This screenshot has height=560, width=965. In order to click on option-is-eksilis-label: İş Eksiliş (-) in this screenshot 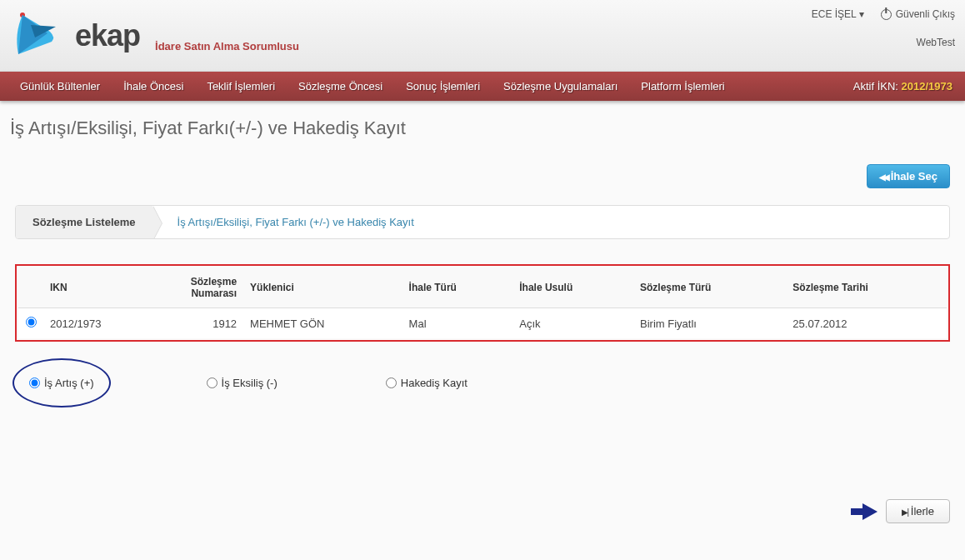, I will do `click(250, 383)`.